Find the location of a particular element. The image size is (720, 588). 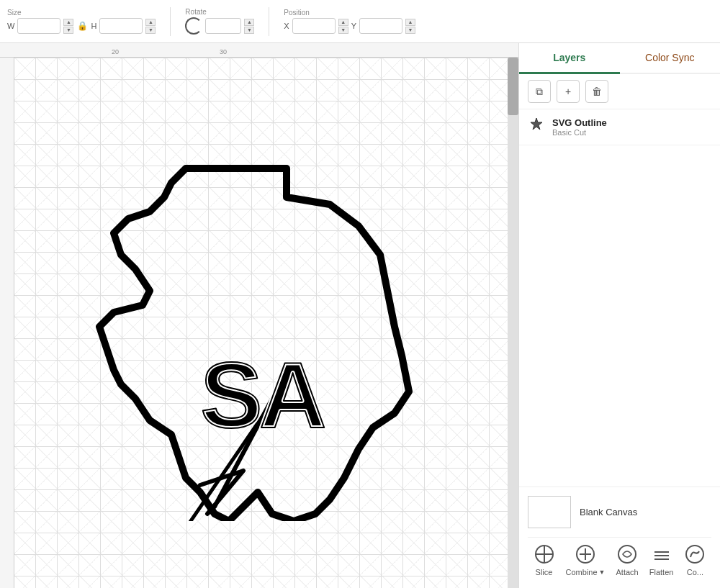

size-group: Size W ▲ ▼ 🔒 H ▲ ▼ is located at coordinates (81, 22).